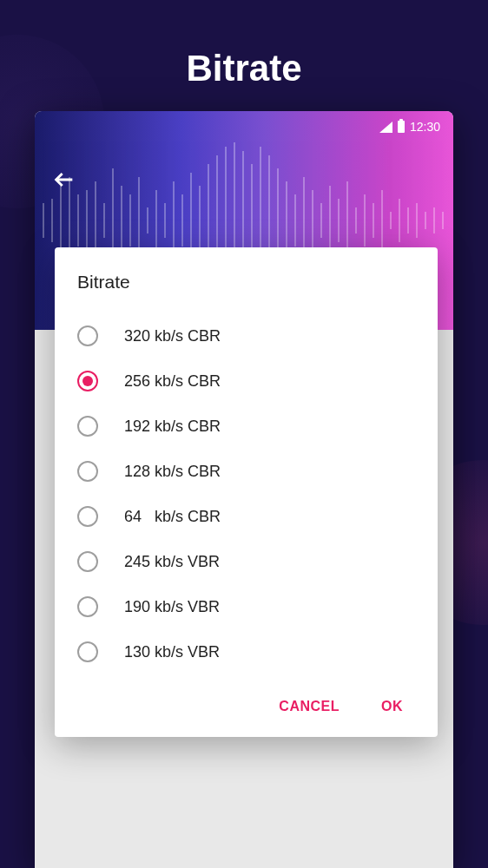 Image resolution: width=488 pixels, height=868 pixels. Describe the element at coordinates (410, 127) in the screenshot. I see `status-bar: 12:30` at that location.